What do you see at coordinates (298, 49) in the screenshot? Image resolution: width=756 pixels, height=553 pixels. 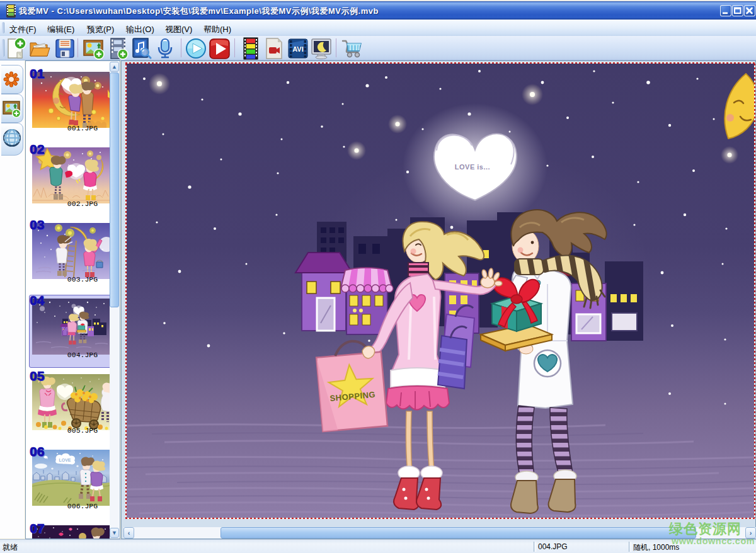 I see `svg-text: AVI` at bounding box center [298, 49].